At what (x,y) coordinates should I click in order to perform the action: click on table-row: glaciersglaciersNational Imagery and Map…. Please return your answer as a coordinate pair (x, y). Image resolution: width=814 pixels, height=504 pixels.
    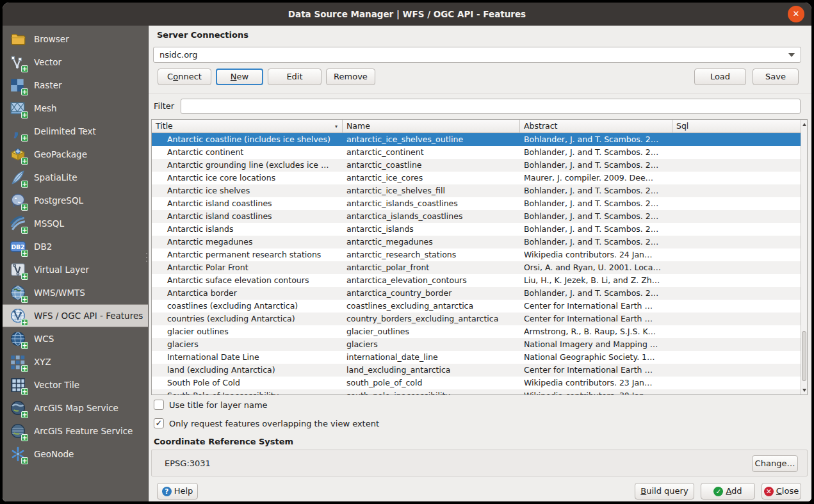
    Looking at the image, I should click on (476, 345).